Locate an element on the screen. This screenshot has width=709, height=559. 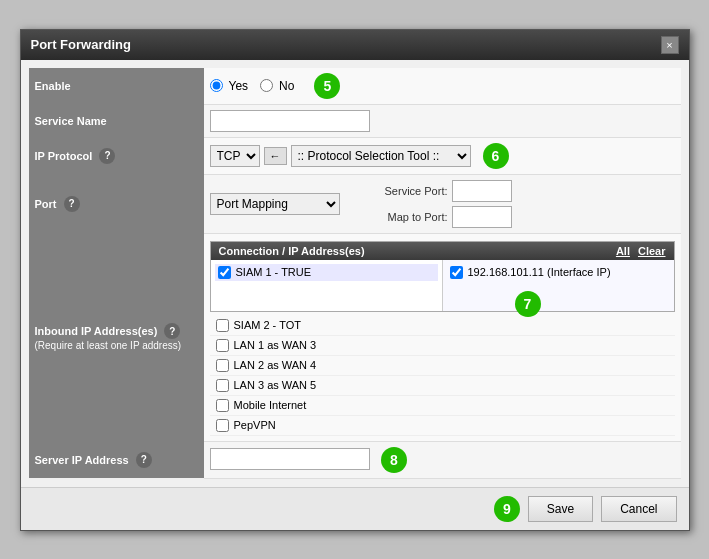
service-name-input: HTTP-Server is located at coordinates (290, 121).